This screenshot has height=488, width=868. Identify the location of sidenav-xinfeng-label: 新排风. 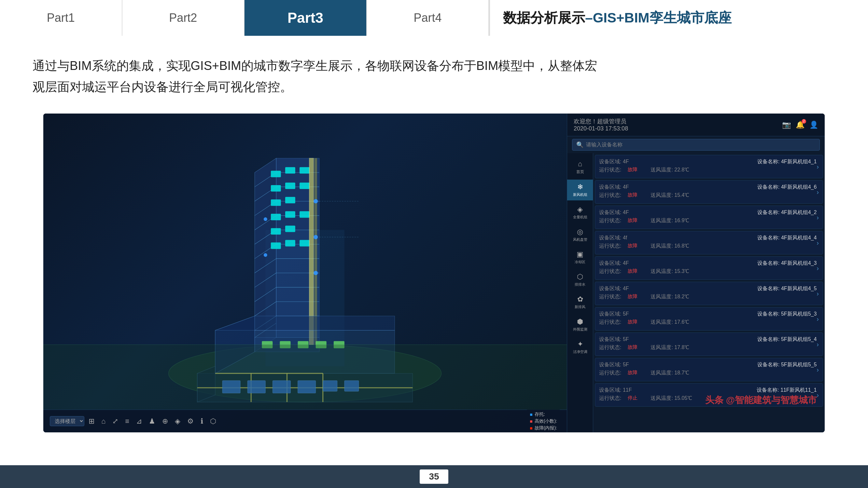
(580, 307).